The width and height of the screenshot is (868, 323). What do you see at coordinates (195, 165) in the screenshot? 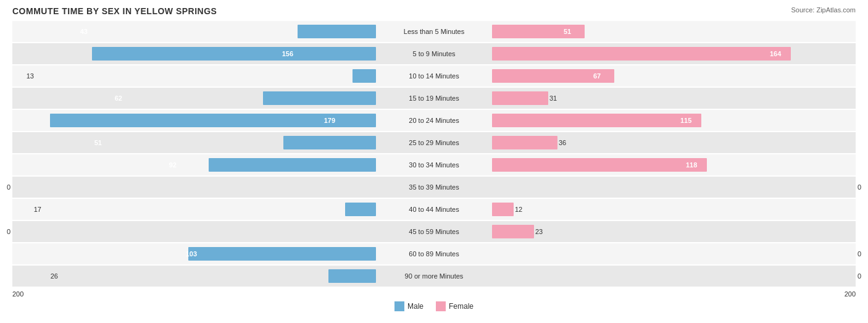
I see `left-section: 92` at bounding box center [195, 165].